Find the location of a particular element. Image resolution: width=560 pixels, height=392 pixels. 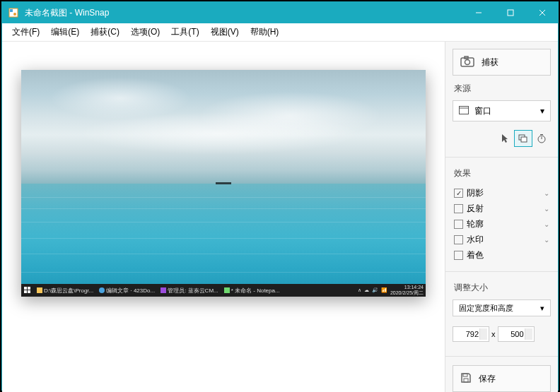

resize-mode-value: 固定宽度和高度 is located at coordinates (486, 308).